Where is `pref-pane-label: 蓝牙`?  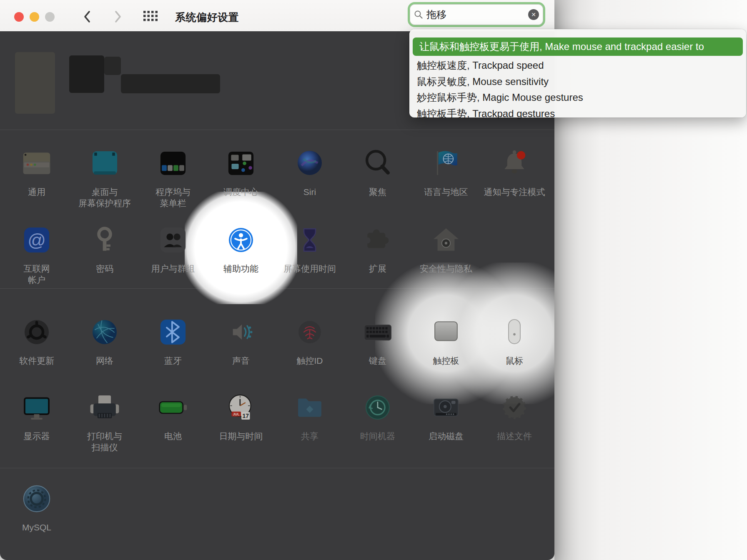 pref-pane-label: 蓝牙 is located at coordinates (173, 361).